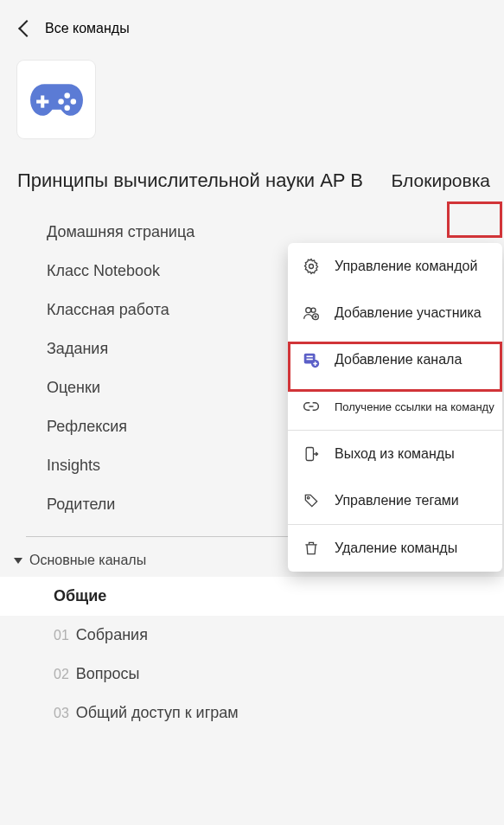  I want to click on gear-icon, so click(311, 266).